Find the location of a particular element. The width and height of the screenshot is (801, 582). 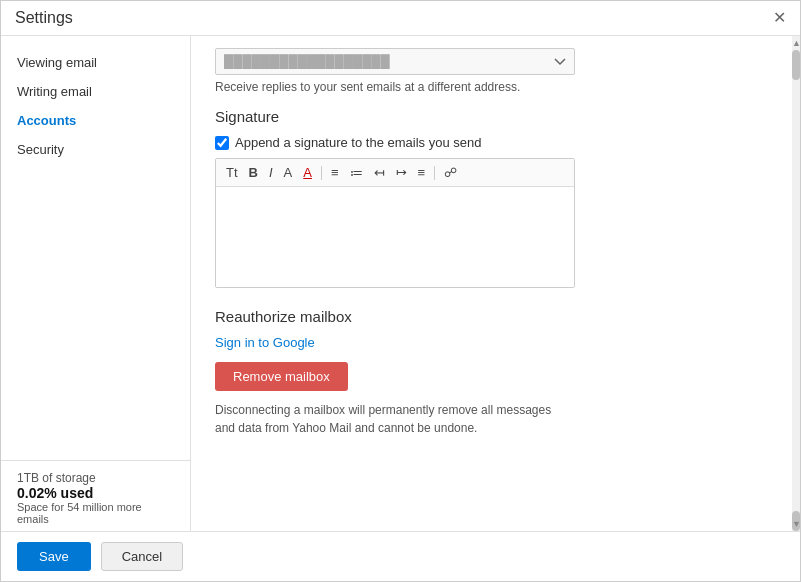

signature-checkbox is located at coordinates (222, 143).